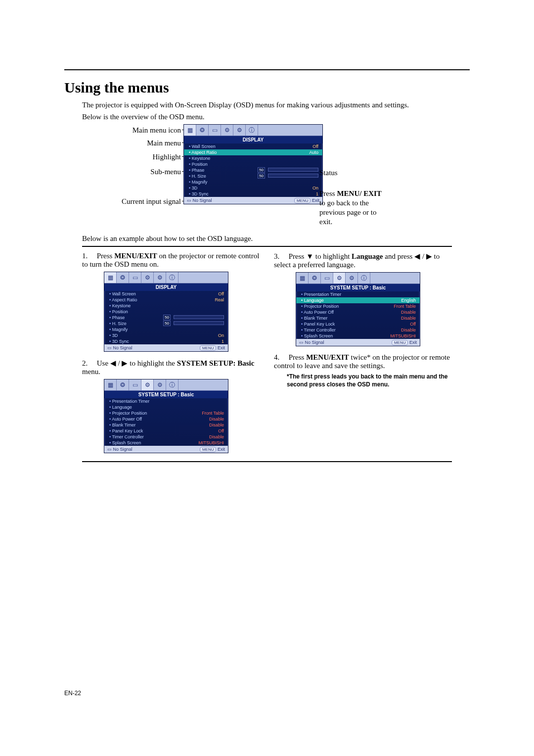 This screenshot has width=534, height=756. I want to click on label-main-menu-icon: Main menu icon, so click(157, 131).